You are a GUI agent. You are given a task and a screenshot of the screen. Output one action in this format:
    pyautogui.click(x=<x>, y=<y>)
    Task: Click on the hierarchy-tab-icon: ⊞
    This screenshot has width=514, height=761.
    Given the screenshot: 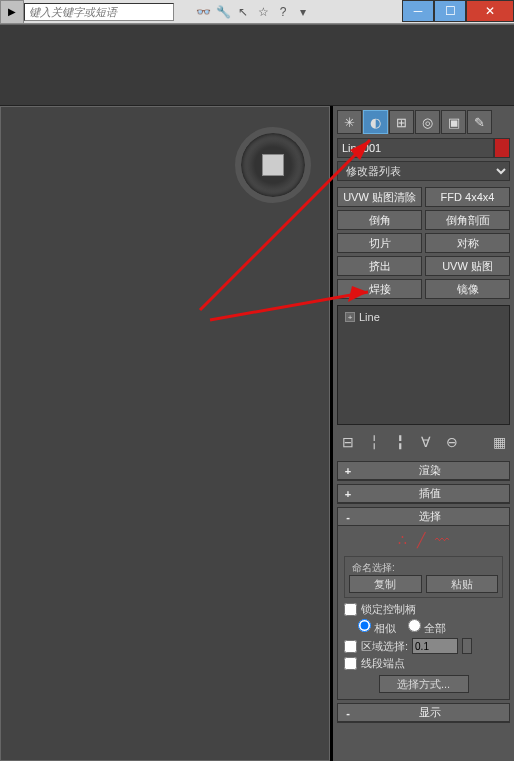 What is the action you would take?
    pyautogui.click(x=402, y=122)
    